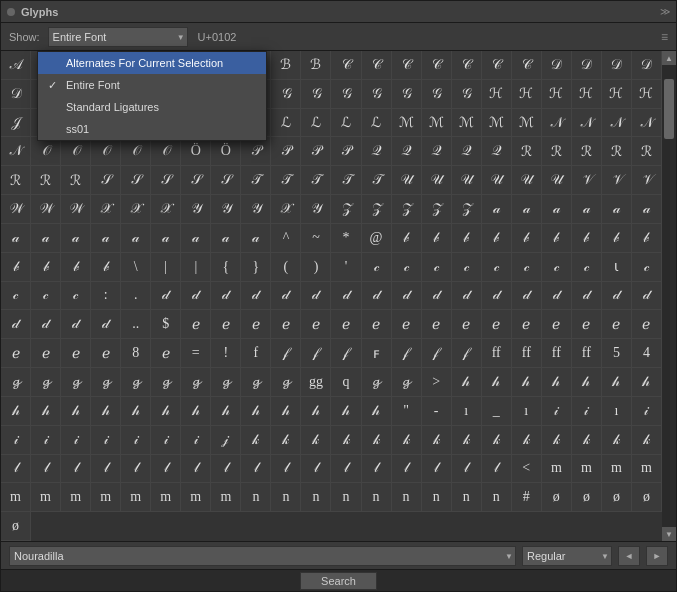 Image resolution: width=677 pixels, height=592 pixels. I want to click on glyph-cell: |, so click(166, 268).